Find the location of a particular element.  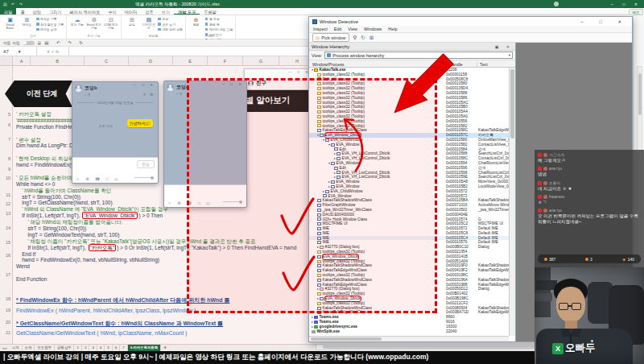

row-number: 16 is located at coordinates (8, 255).